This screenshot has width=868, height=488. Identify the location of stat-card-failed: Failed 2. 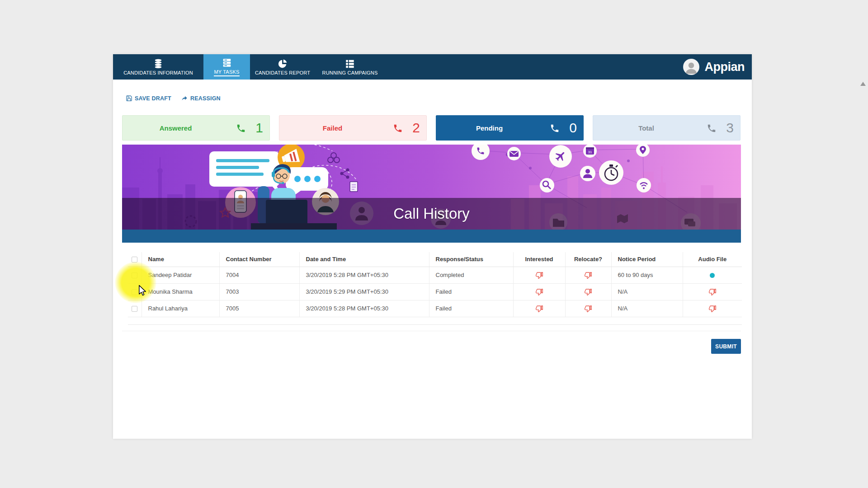
(353, 128).